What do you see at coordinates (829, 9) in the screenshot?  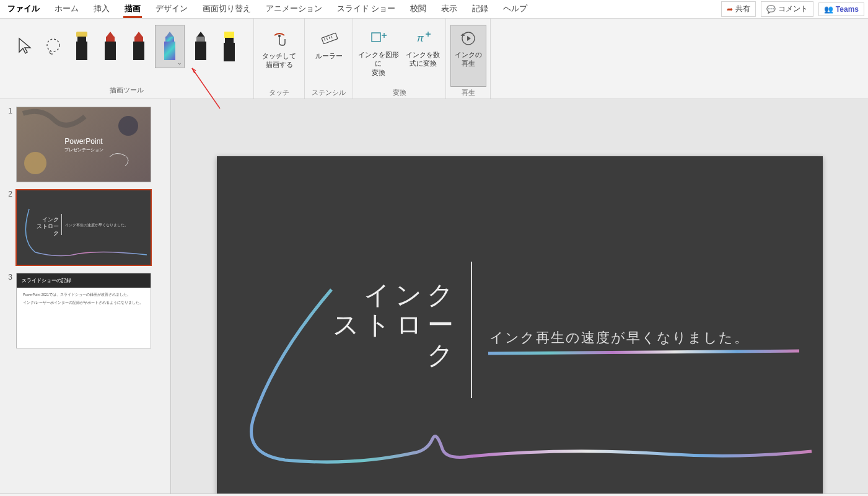 I see `teams-icon: 👥` at bounding box center [829, 9].